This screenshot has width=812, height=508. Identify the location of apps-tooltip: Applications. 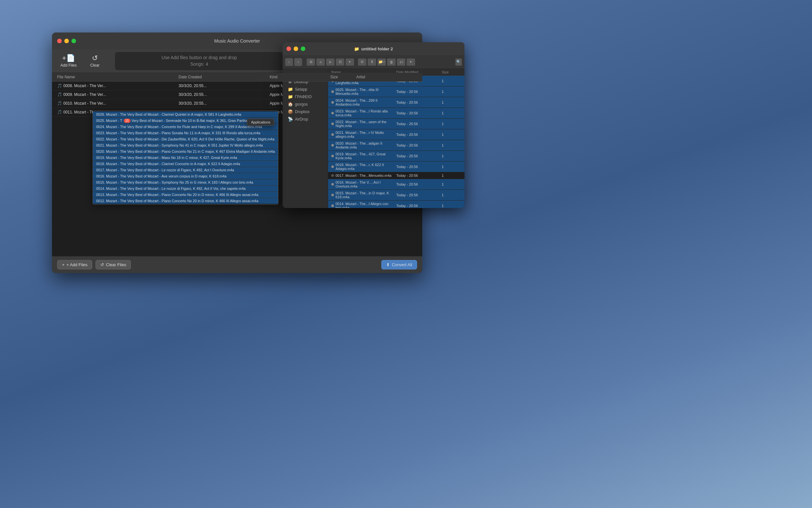
(260, 122).